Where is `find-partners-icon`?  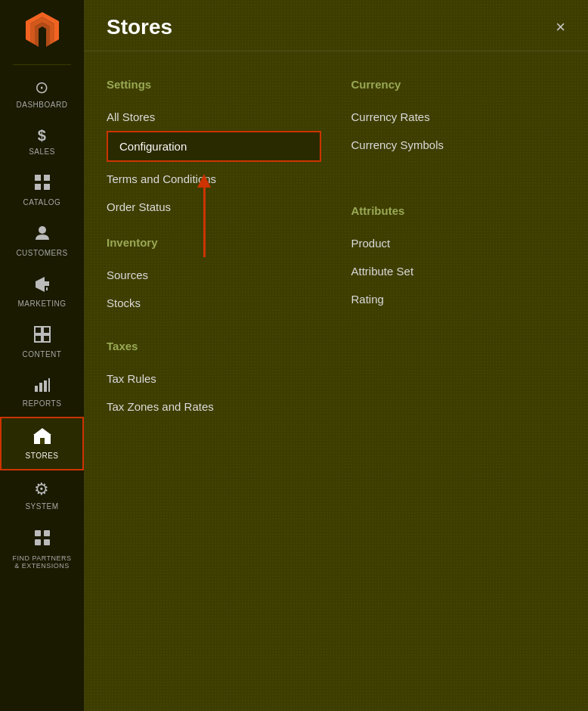 find-partners-icon is located at coordinates (42, 540).